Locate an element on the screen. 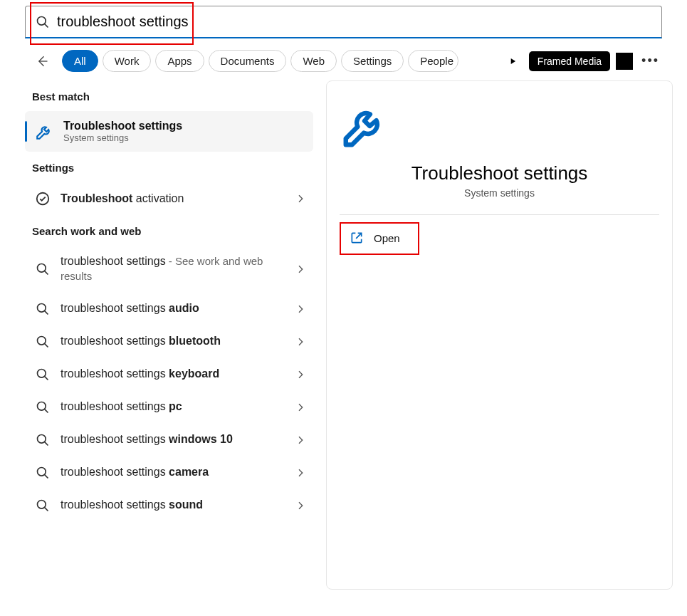 The height and width of the screenshot is (616, 687). tab-settings: Settings is located at coordinates (372, 61).